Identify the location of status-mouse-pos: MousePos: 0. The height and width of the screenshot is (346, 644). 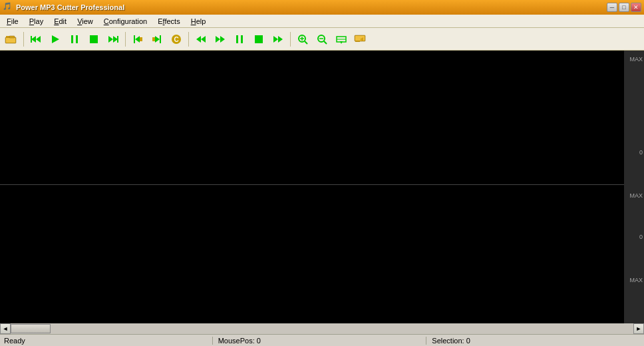
(319, 341).